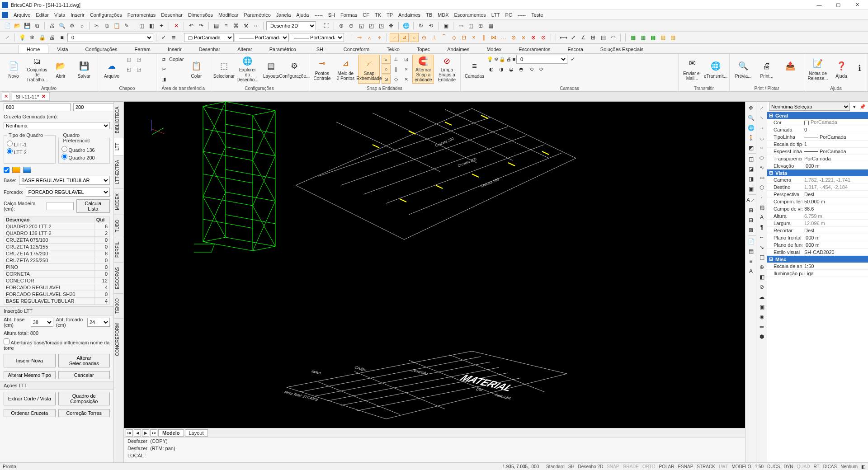  I want to click on draw-wipe-icon: ⊘, so click(762, 287).